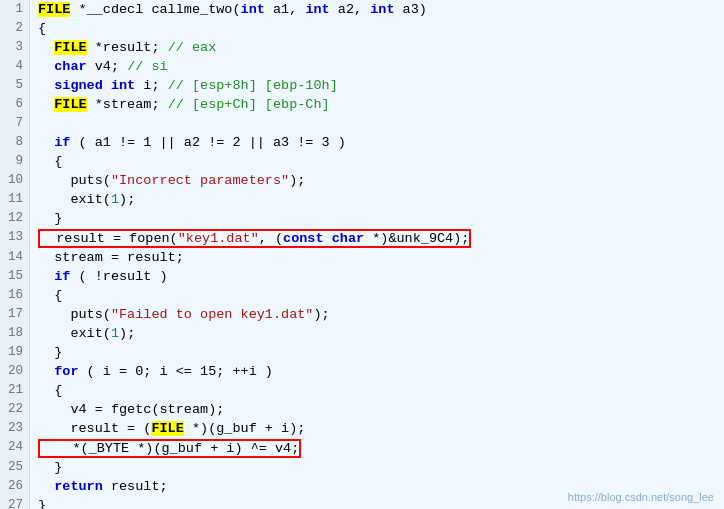  What do you see at coordinates (74, 334) in the screenshot?
I see `token-plain: exit(` at bounding box center [74, 334].